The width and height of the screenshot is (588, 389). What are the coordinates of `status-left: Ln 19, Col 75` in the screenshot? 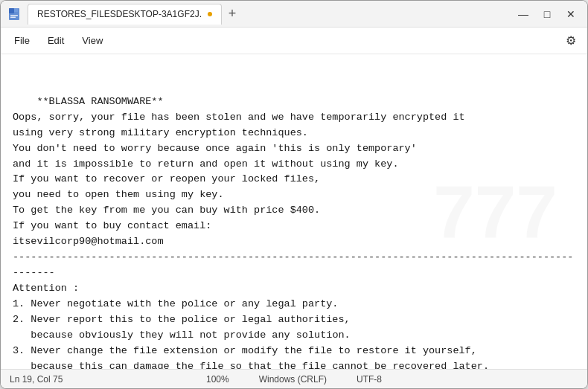 It's located at (104, 379).